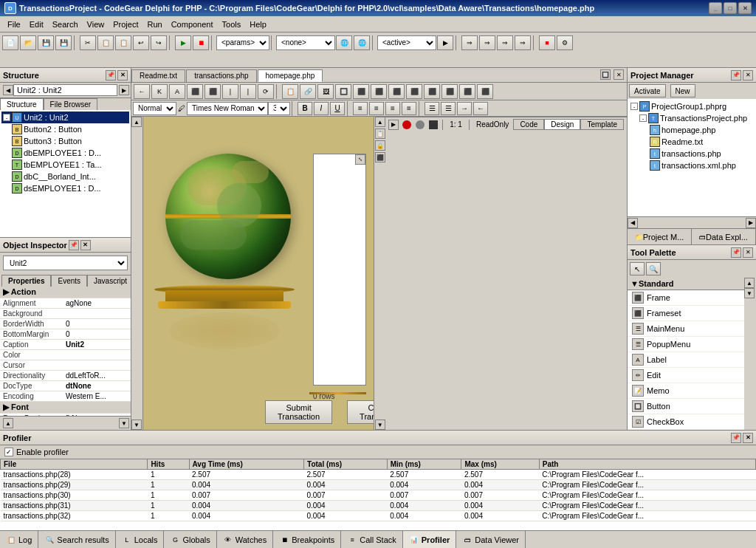 The height and width of the screenshot is (548, 756). What do you see at coordinates (380, 157) in the screenshot?
I see `right-scroll-icon3: ⬛` at bounding box center [380, 157].